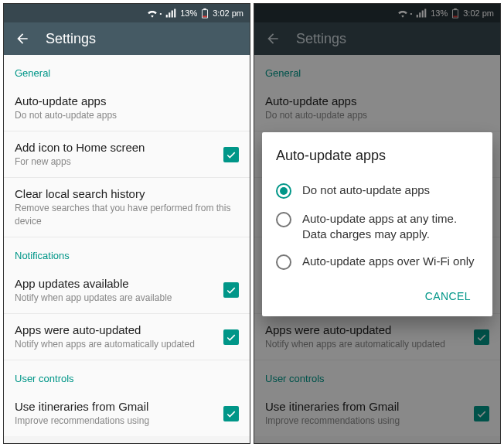 The height and width of the screenshot is (447, 504). What do you see at coordinates (388, 261) in the screenshot?
I see `radio-label: Auto-update apps over Wi-Fi only` at bounding box center [388, 261].